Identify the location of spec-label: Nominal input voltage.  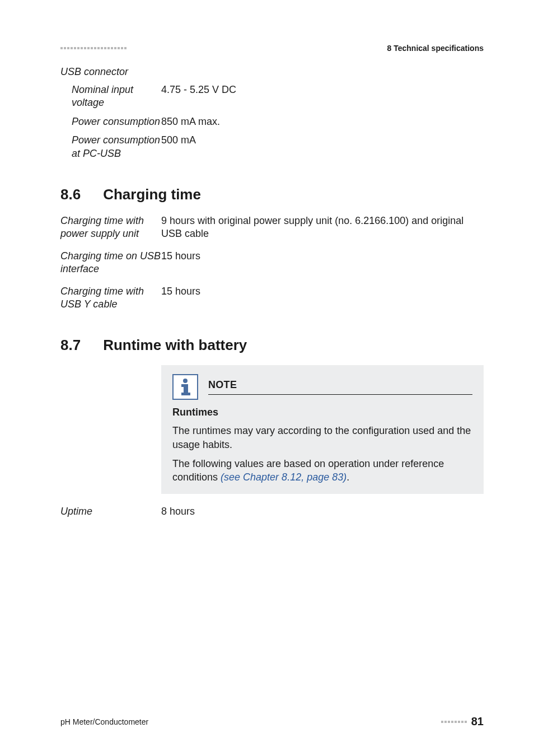
(116, 96).